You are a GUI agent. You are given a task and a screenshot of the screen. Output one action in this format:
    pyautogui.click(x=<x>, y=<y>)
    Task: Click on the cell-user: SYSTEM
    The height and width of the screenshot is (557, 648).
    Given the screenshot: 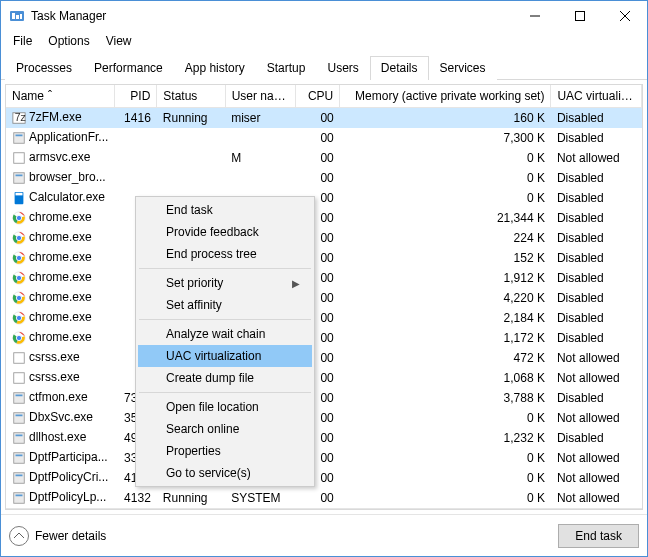 What is the action you would take?
    pyautogui.click(x=260, y=498)
    